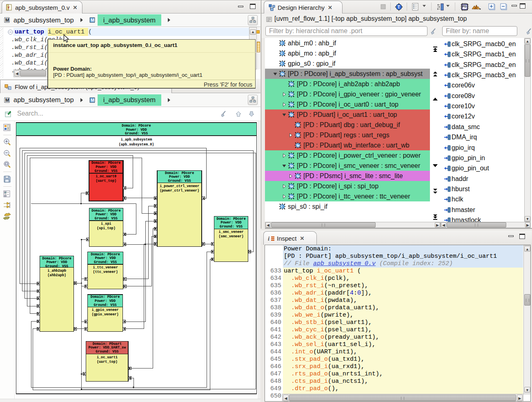 This screenshot has width=532, height=402. I want to click on svg-text: i_oc_uart1, so click(107, 357).